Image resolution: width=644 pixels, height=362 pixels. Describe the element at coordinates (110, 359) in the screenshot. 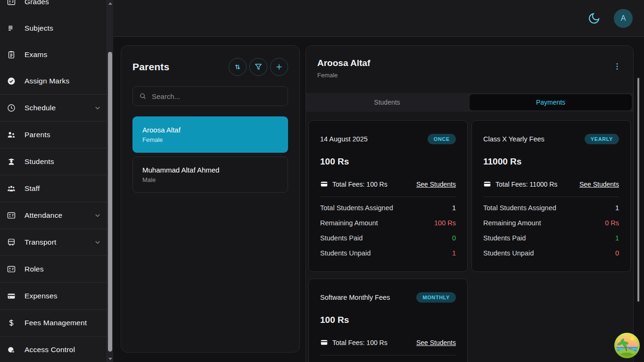

I see `scroll-down-arrow-icon` at that location.